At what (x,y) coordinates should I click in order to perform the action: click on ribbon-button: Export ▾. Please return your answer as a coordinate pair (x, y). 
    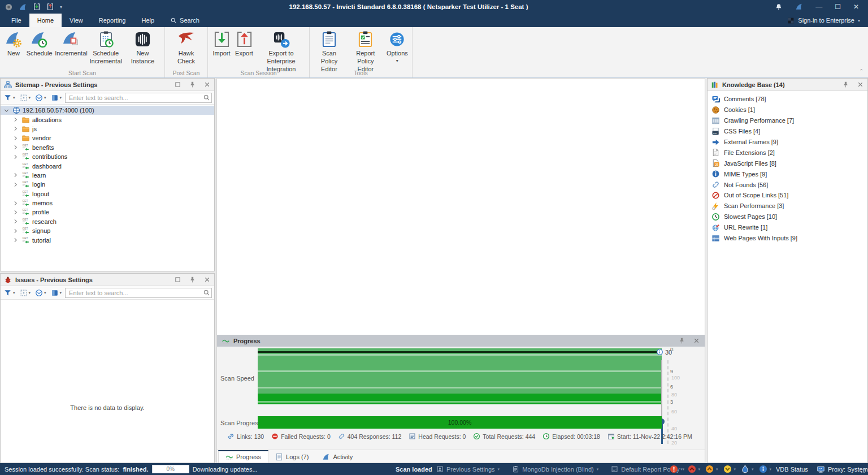
    Looking at the image, I should click on (244, 43).